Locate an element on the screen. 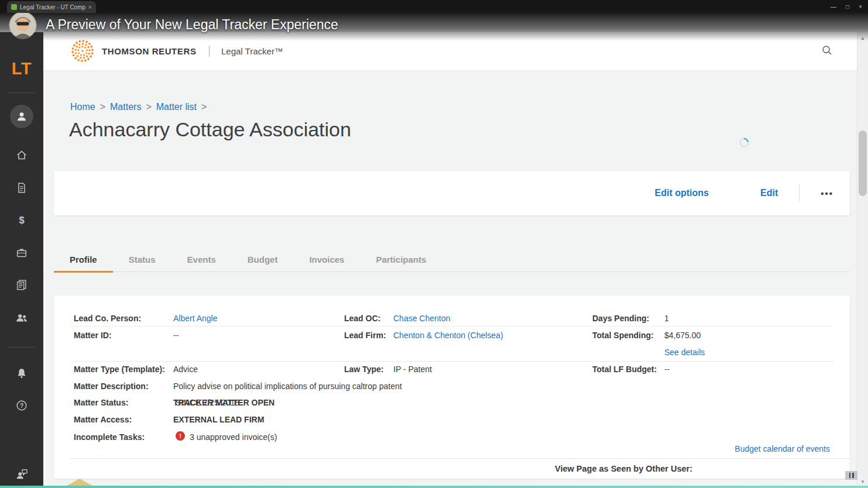  breadcrumb-matter-list: Matter list is located at coordinates (177, 107).